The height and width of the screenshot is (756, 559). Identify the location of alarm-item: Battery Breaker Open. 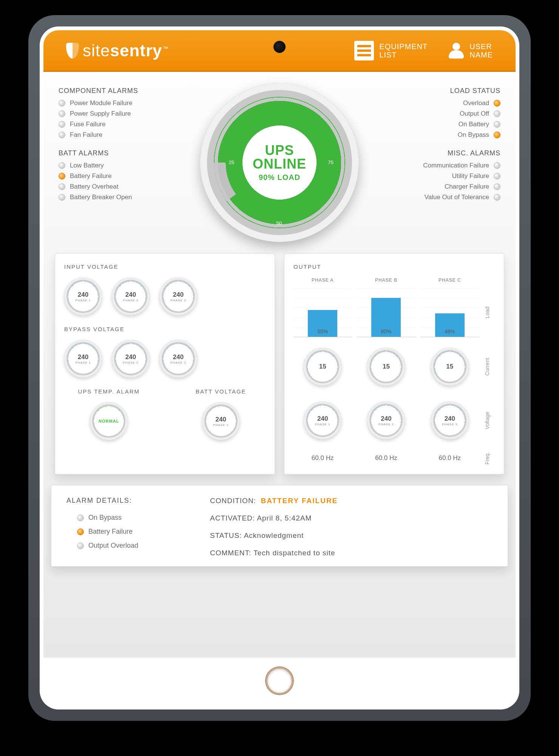
(128, 197).